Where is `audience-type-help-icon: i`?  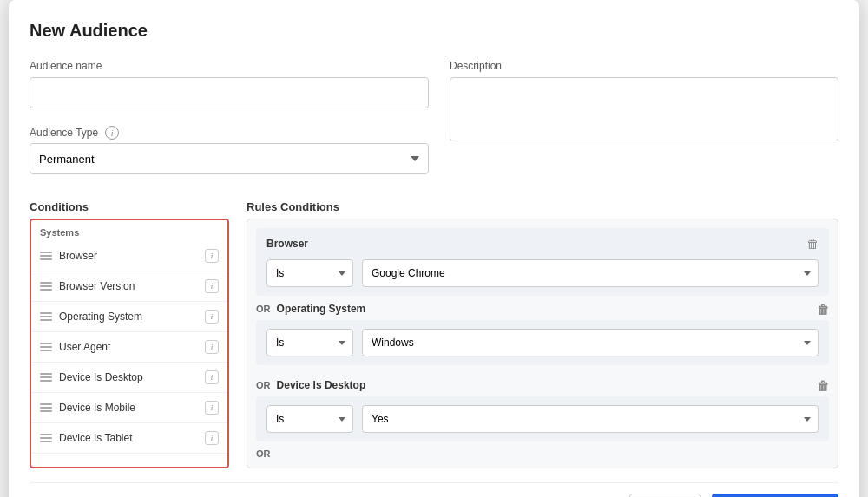 audience-type-help-icon: i is located at coordinates (112, 133).